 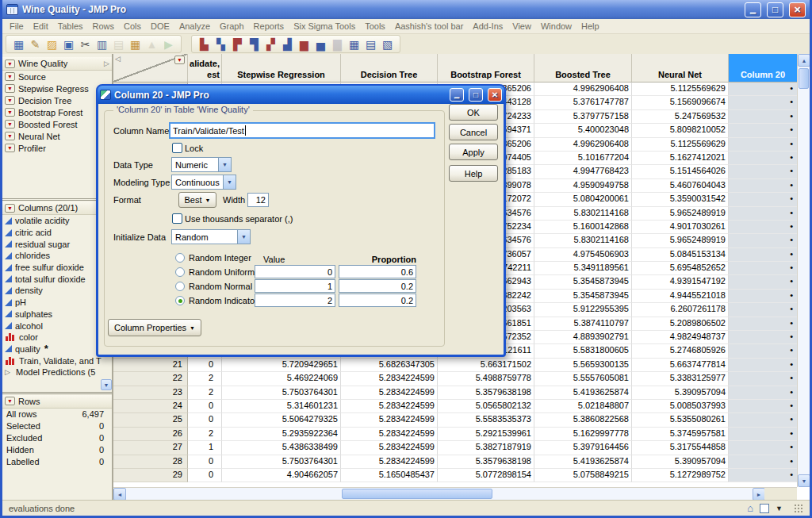 What do you see at coordinates (486, 365) in the screenshot?
I see `data-cell: 5.663171502` at bounding box center [486, 365].